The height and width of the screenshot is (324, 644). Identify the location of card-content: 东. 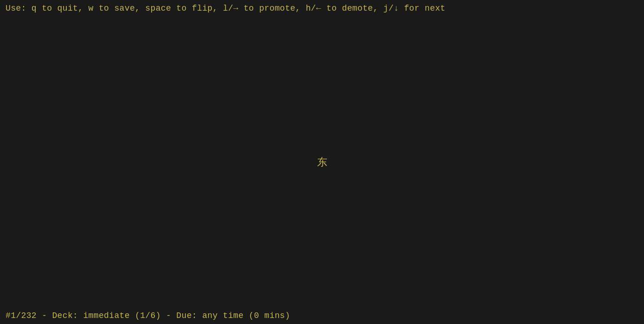
(322, 162).